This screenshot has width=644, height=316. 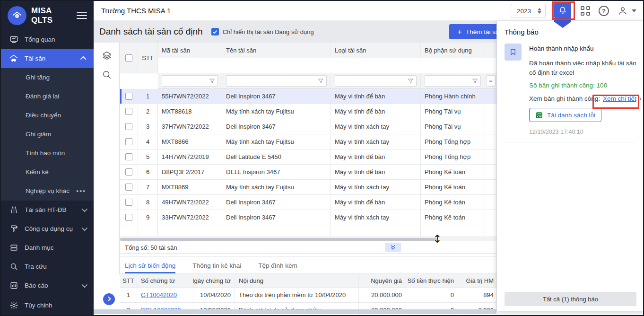 I want to click on excel-icon, so click(x=539, y=115).